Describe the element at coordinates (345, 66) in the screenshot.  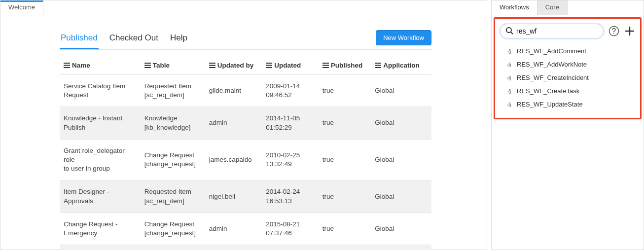
I see `col-header-published: Published` at that location.